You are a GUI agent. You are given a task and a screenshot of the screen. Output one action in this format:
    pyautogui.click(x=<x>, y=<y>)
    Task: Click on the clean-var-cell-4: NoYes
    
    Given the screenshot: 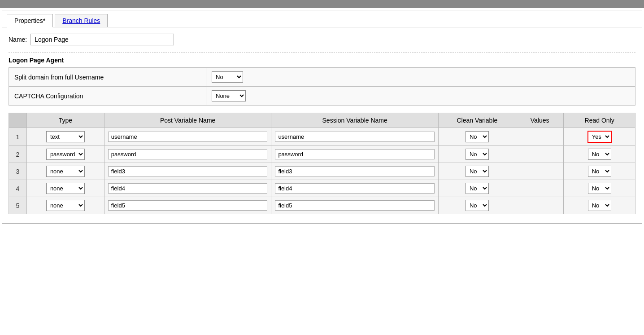 What is the action you would take?
    pyautogui.click(x=477, y=206)
    